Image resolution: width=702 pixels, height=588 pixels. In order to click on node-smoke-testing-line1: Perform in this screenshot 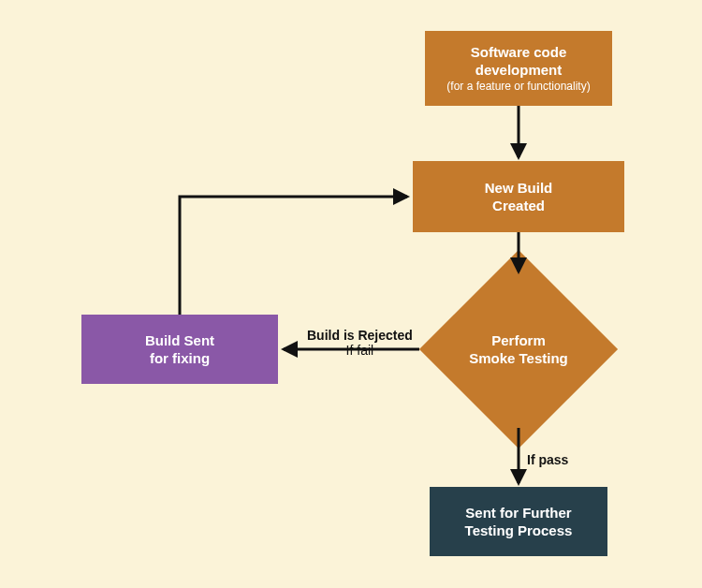, I will do `click(519, 341)`.